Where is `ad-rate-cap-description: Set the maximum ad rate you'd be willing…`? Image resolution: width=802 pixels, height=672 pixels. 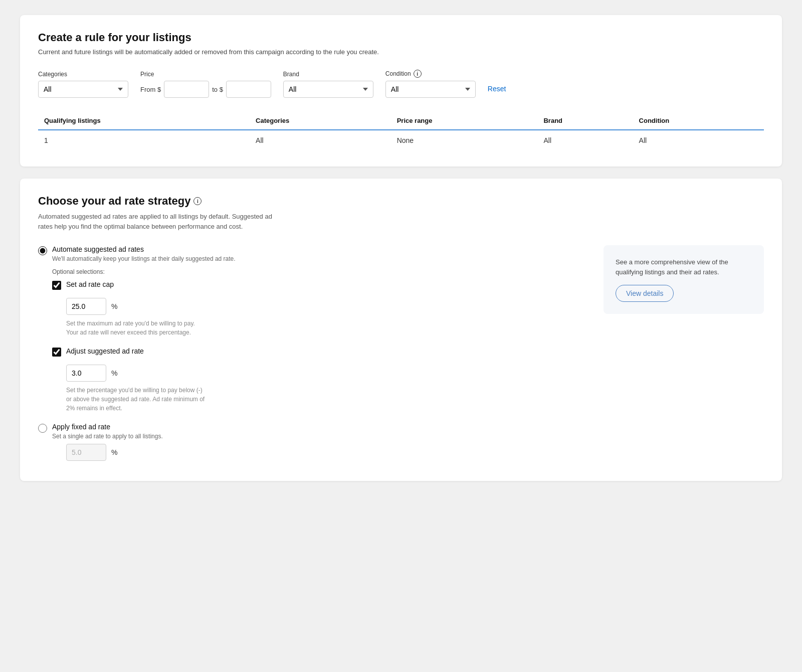
ad-rate-cap-description: Set the maximum ad rate you'd be willing… is located at coordinates (136, 328).